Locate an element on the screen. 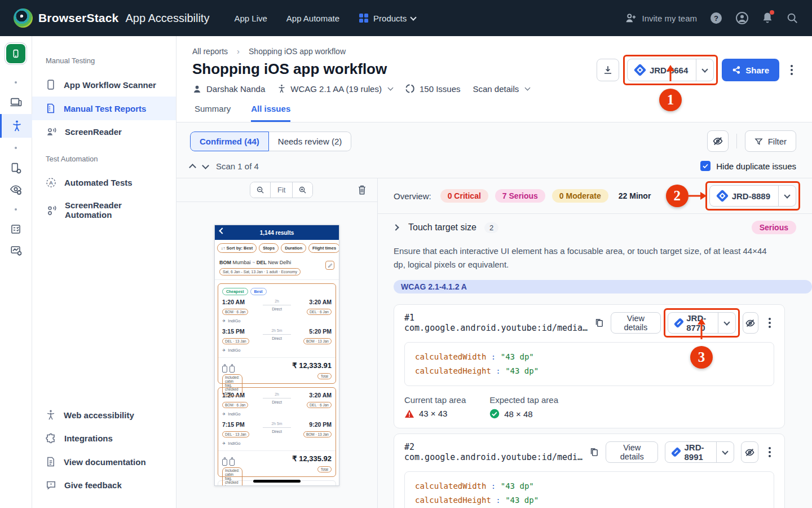  nav-app-live: App Live is located at coordinates (250, 18).